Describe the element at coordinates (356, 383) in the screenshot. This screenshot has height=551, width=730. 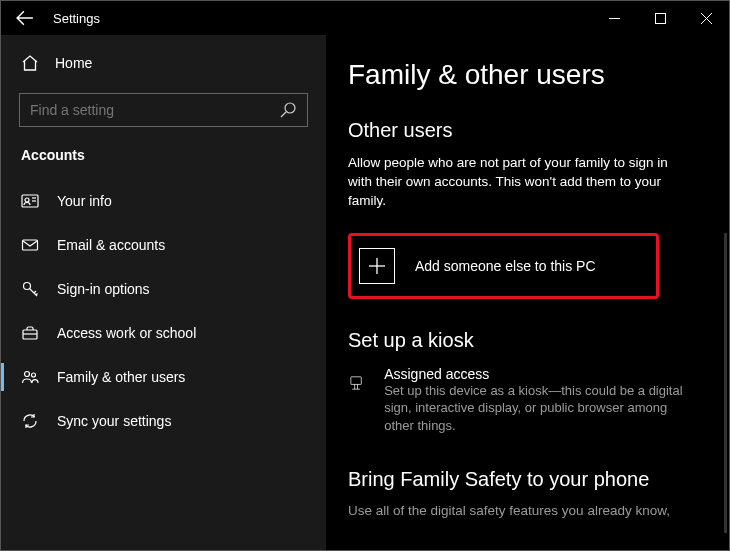
I see `kiosk-icon` at that location.